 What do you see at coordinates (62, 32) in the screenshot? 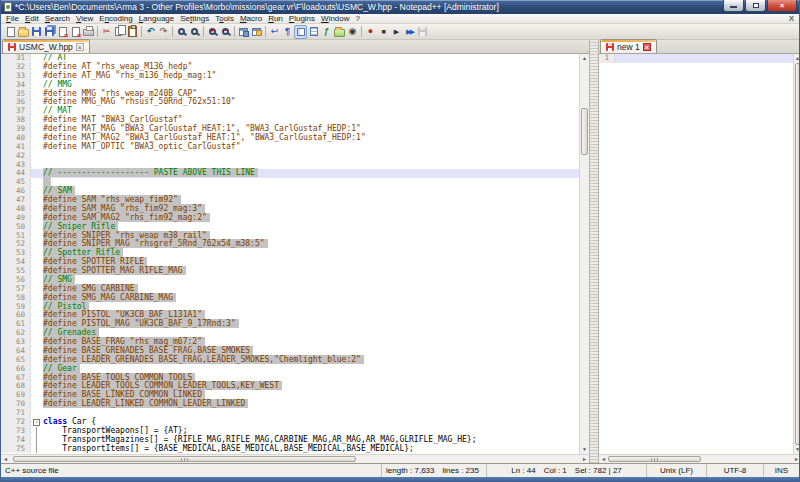
I see `close-icon` at bounding box center [62, 32].